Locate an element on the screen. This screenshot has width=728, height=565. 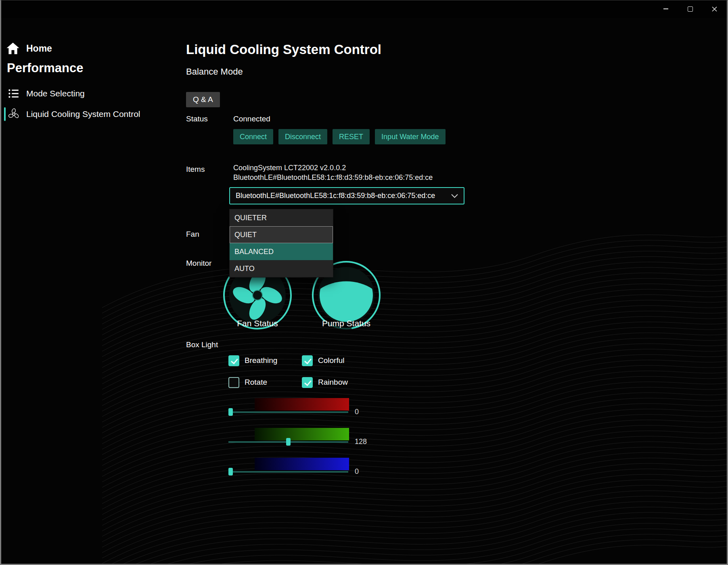
selected-indicator is located at coordinates (5, 114).